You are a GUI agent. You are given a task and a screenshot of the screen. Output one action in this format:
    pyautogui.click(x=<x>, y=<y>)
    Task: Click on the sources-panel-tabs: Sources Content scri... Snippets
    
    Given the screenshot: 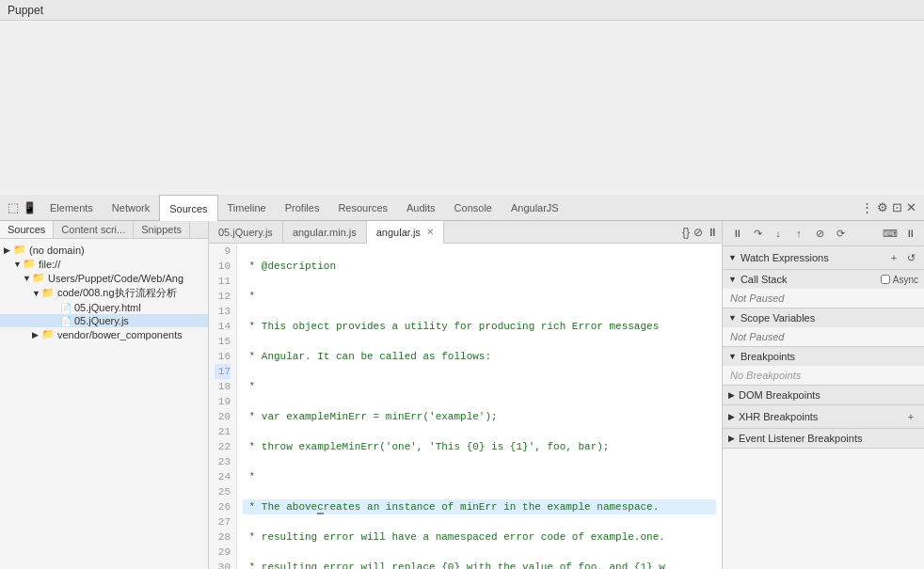 What is the action you would take?
    pyautogui.click(x=104, y=229)
    